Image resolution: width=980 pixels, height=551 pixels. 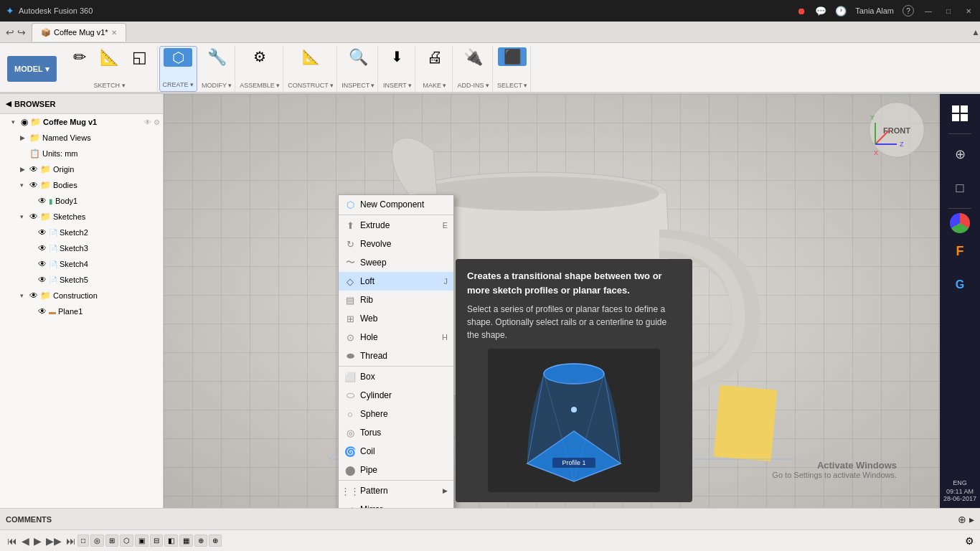 I want to click on close-btn: ✕, so click(x=969, y=11).